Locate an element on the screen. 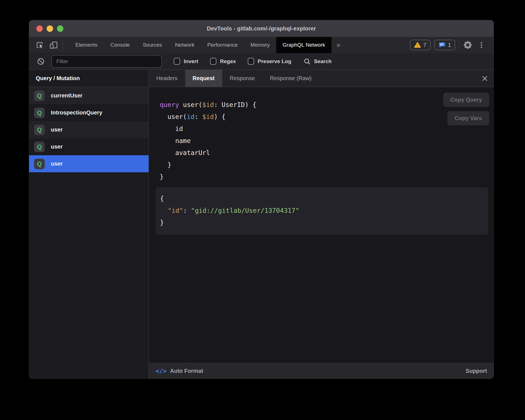 This screenshot has width=525, height=420. regex-checkbox-group: Regex is located at coordinates (223, 61).